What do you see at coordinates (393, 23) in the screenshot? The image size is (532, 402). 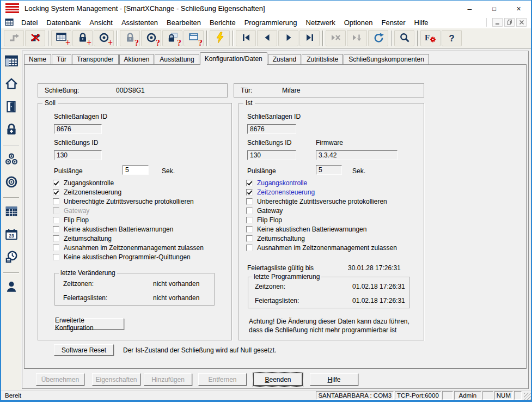 I see `menu-item-fenster: Fenster` at bounding box center [393, 23].